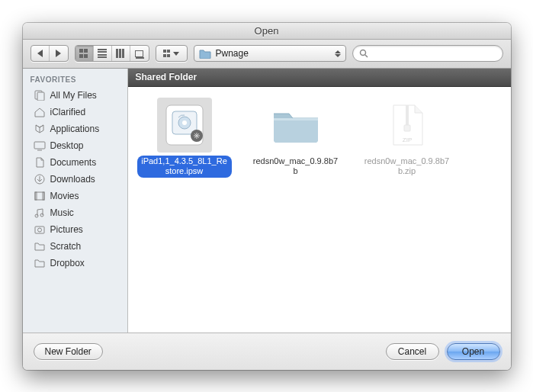 The height and width of the screenshot is (392, 533). What do you see at coordinates (406, 140) in the screenshot?
I see `svg-text: ZIP` at bounding box center [406, 140].